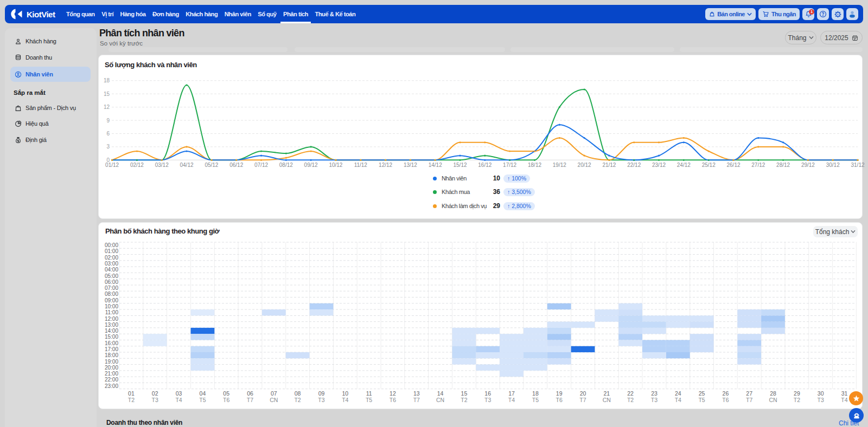 The image size is (868, 427). I want to click on svg-text: 16:00, so click(112, 344).